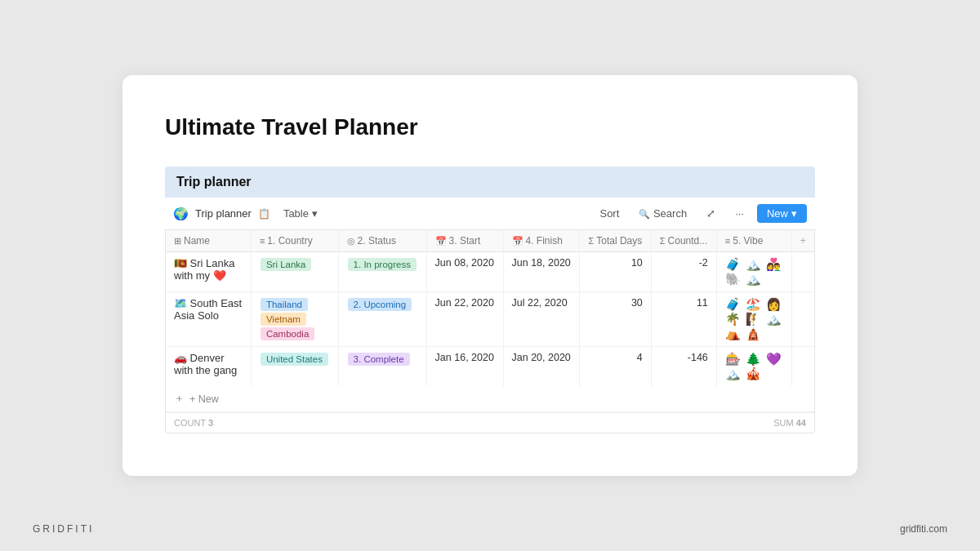 Image resolution: width=980 pixels, height=551 pixels. What do you see at coordinates (490, 320) in the screenshot?
I see `table-row: 🗺️ South EastAsia Solo Thailand Vietnam …` at bounding box center [490, 320].